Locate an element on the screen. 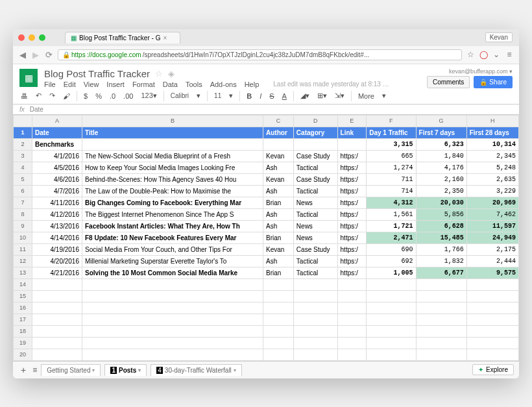  italic-icon: I is located at coordinates (261, 96).